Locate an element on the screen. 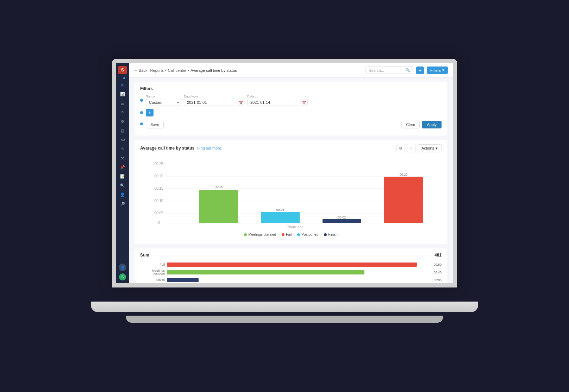  svg-text: 00:02 is located at coordinates (342, 217).